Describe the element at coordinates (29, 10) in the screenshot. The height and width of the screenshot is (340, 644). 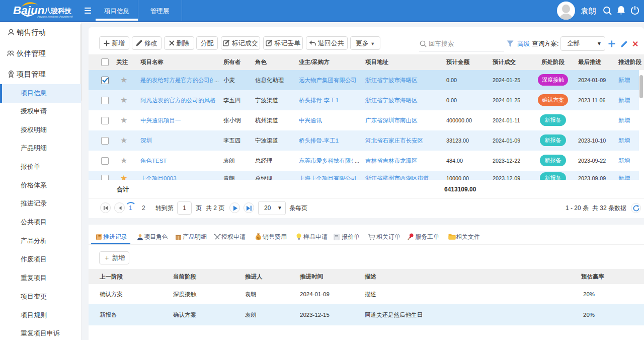
I see `svg-text: Bajun` at that location.